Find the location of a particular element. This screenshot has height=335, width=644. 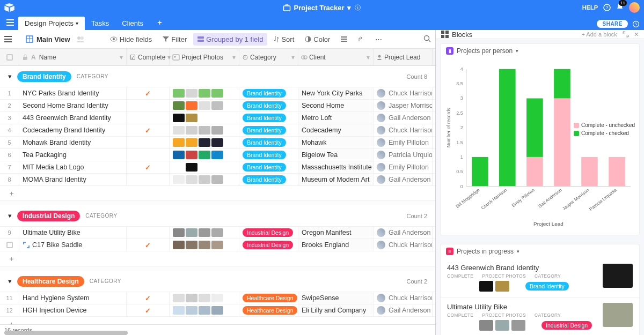

row-number: 8 is located at coordinates (10, 180).